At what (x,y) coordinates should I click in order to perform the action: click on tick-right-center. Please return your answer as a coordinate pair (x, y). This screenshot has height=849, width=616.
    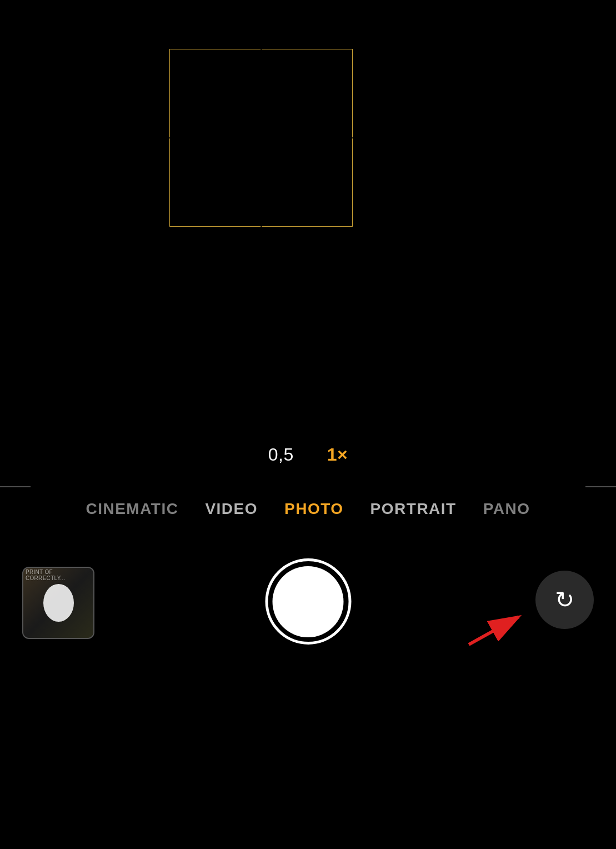
    Looking at the image, I should click on (349, 138).